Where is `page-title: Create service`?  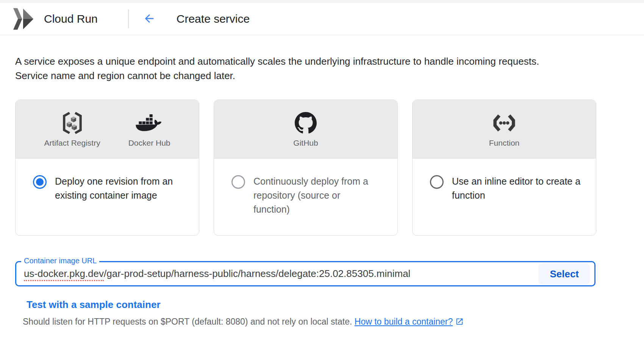 page-title: Create service is located at coordinates (213, 19).